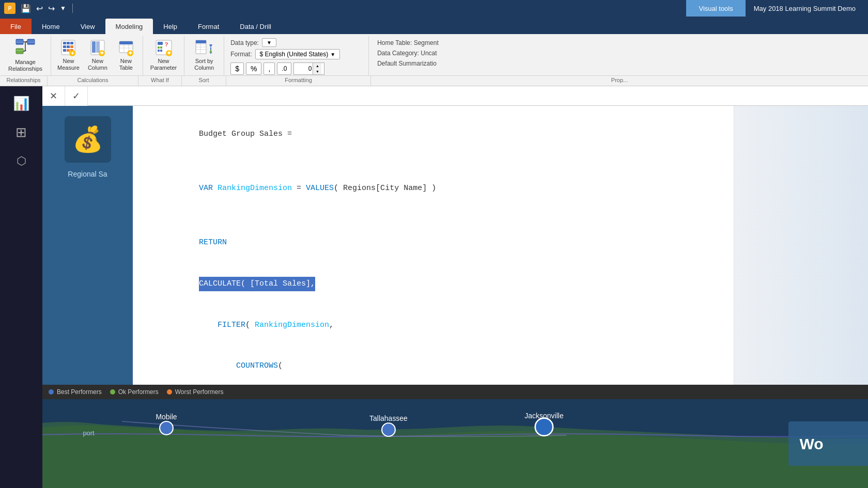 This screenshot has width=868, height=488. Describe the element at coordinates (75, 392) in the screenshot. I see `tab-best-performers: Best Performers` at that location.